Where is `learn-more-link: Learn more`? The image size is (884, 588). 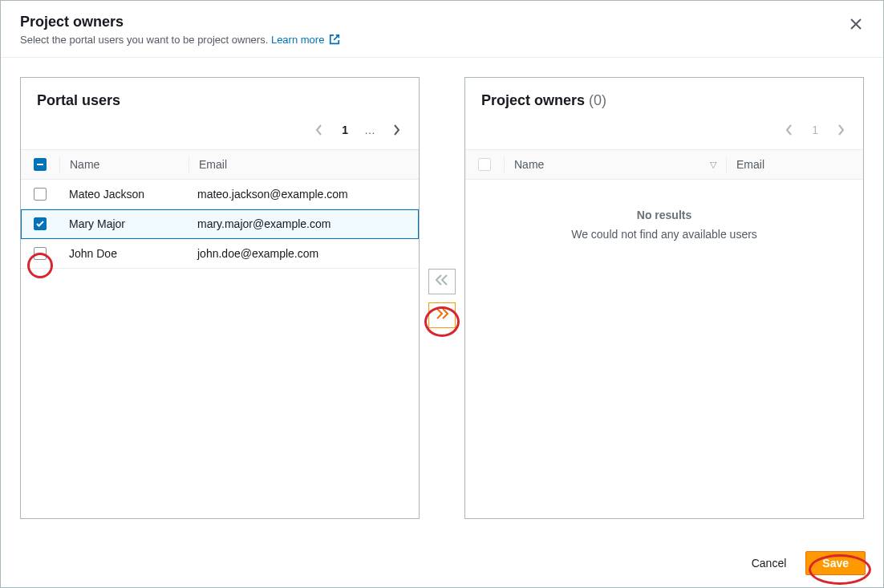
learn-more-link: Learn more is located at coordinates (306, 40).